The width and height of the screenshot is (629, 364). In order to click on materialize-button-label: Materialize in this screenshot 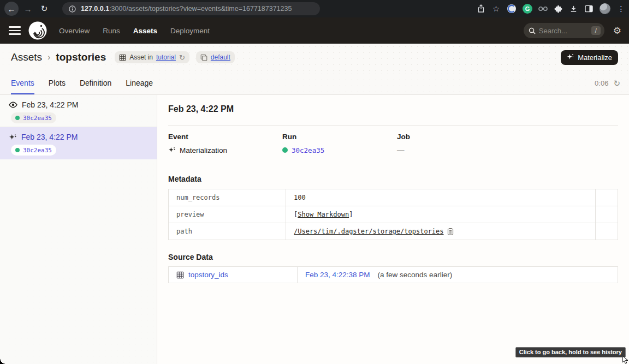, I will do `click(595, 58)`.